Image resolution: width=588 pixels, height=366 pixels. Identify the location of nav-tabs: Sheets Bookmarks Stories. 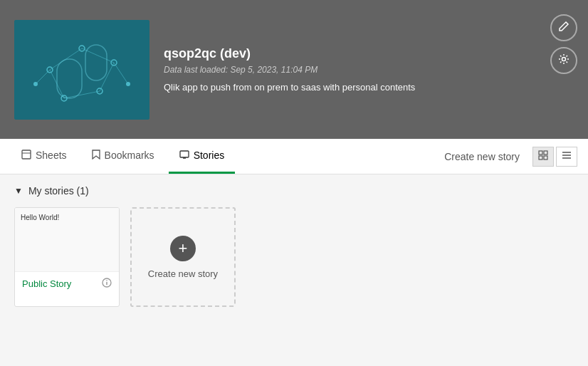
(122, 157).